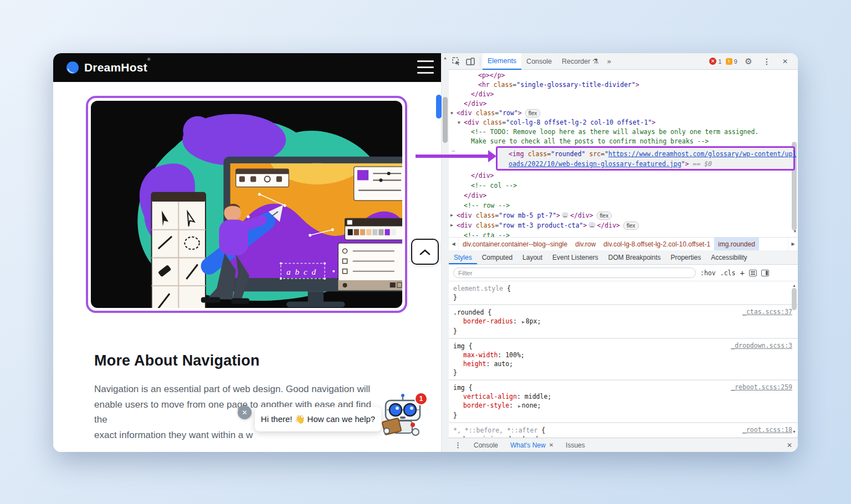 The image size is (851, 504). I want to click on css-rule: *, *::before, *::after {_root.scss:18box…, so click(623, 430).